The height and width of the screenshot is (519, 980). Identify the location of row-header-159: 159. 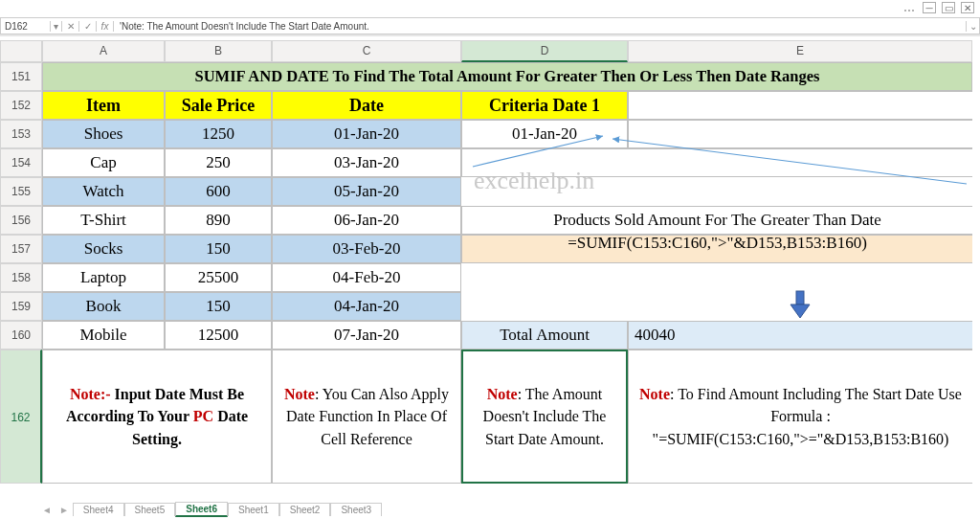
(21, 306).